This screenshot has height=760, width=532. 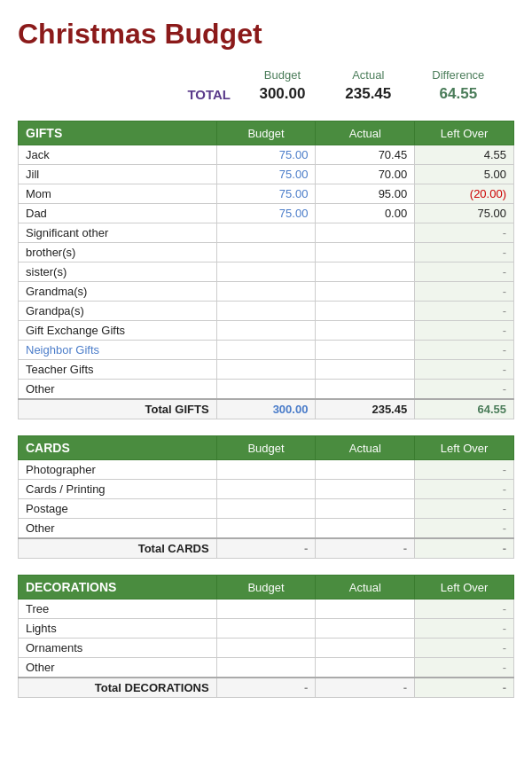 I want to click on row-label: brother(s), so click(x=118, y=253).